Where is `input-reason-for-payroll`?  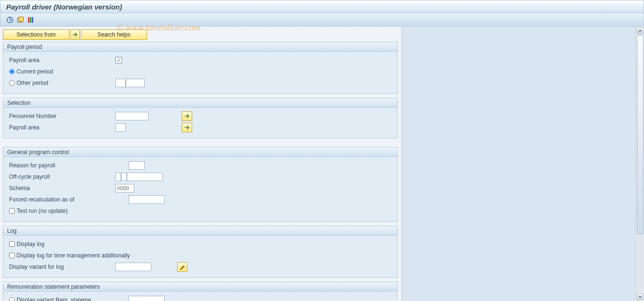 input-reason-for-payroll is located at coordinates (137, 165).